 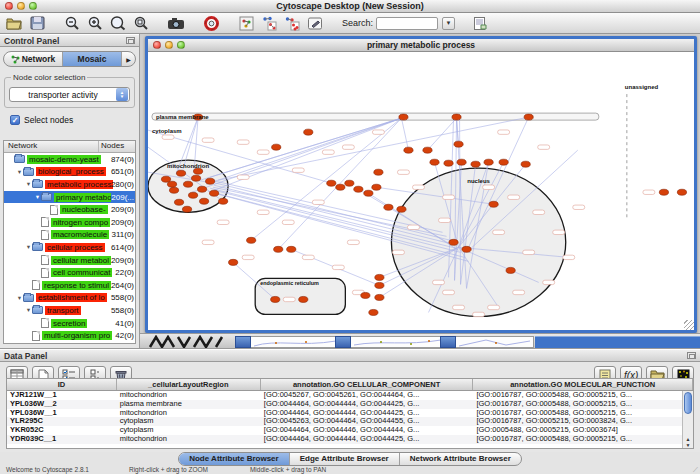 I want to click on table-row: YJR121W__1mitochondrion[GO:0045267, GO:0…, so click(x=350, y=396).